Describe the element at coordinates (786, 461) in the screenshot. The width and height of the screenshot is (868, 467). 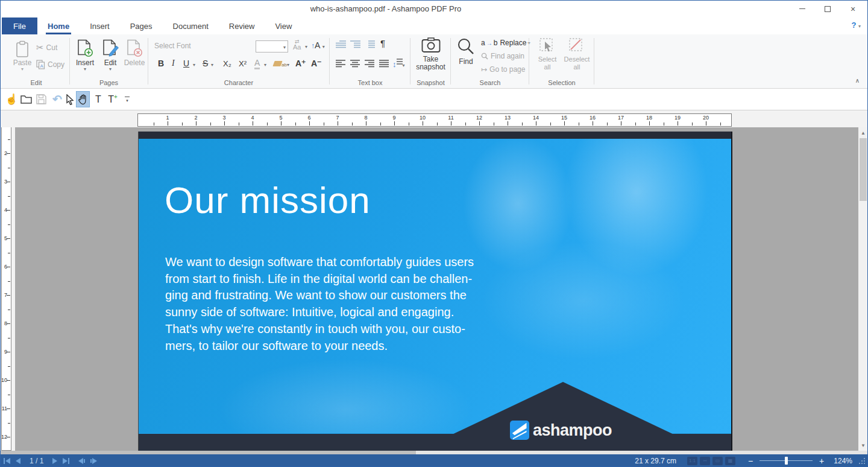
I see `zoom-slider-thumb` at that location.